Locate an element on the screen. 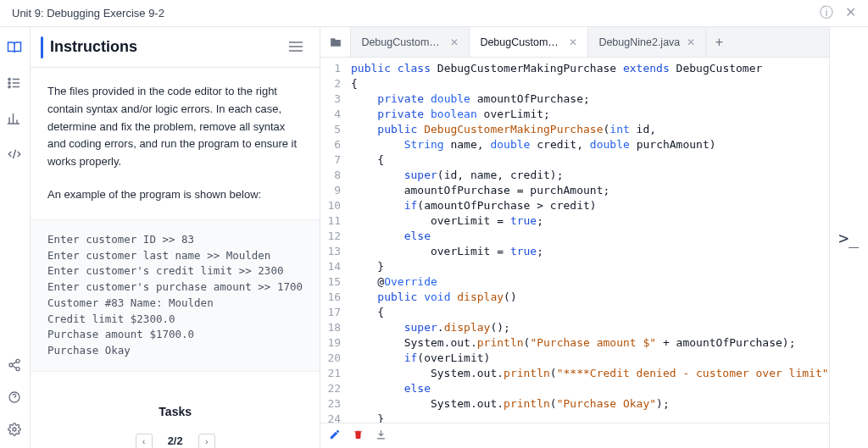 The width and height of the screenshot is (868, 448). menu-icon is located at coordinates (296, 47).